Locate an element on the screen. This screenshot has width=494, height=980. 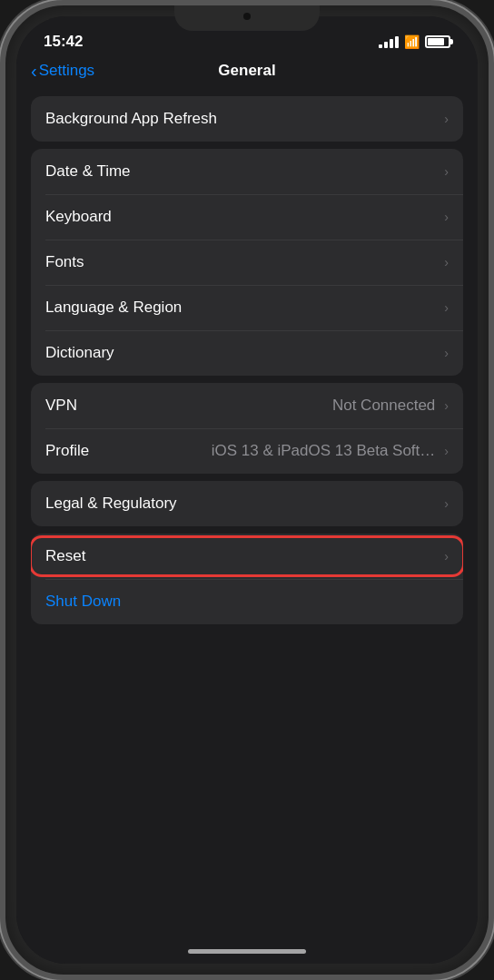
section-group-3: VPN Not Connected › Profile iOS 13 & iPa… is located at coordinates (247, 428).